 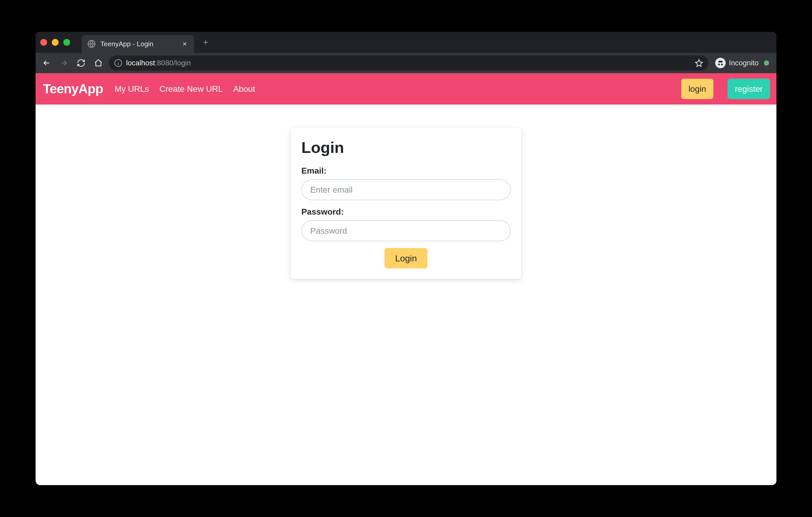 I want to click on reload-button, so click(x=81, y=63).